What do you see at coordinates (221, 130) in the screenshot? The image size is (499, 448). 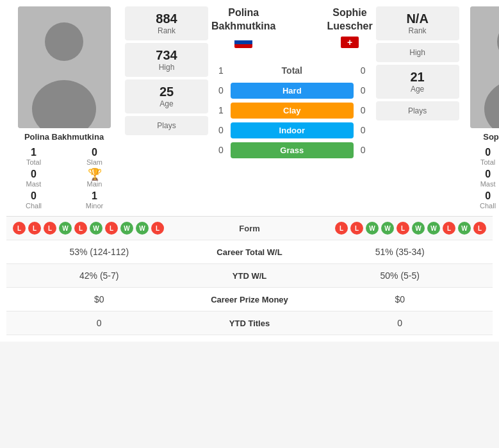 I see `indoor-left-score: 0` at bounding box center [221, 130].